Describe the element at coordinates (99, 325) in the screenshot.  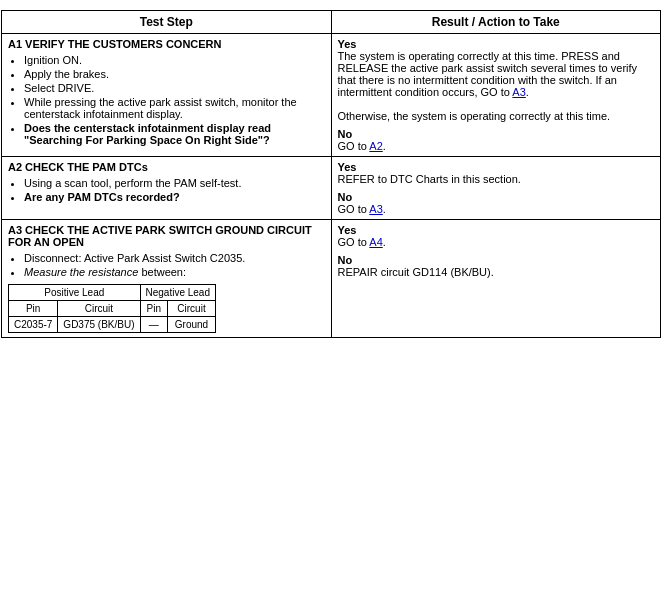
I see `inner-table-cell: GD375 (BK/BU)` at that location.